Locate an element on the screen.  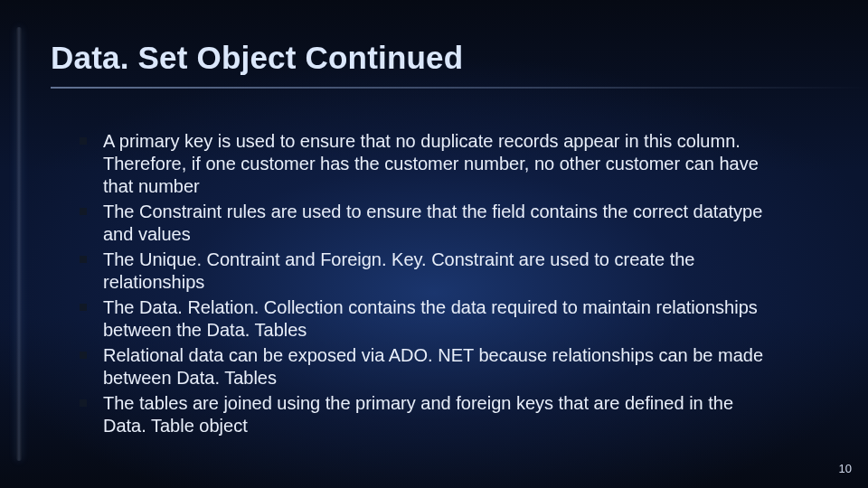
list-item: The Unique. Contraint and Foreign. Key. … is located at coordinates (430, 271).